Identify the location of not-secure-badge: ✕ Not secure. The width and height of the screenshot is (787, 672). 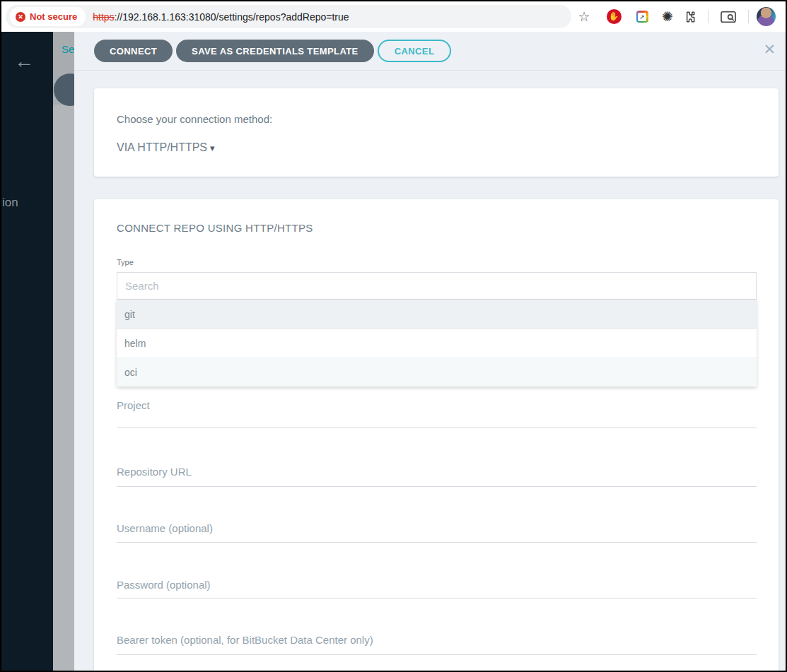
(48, 17).